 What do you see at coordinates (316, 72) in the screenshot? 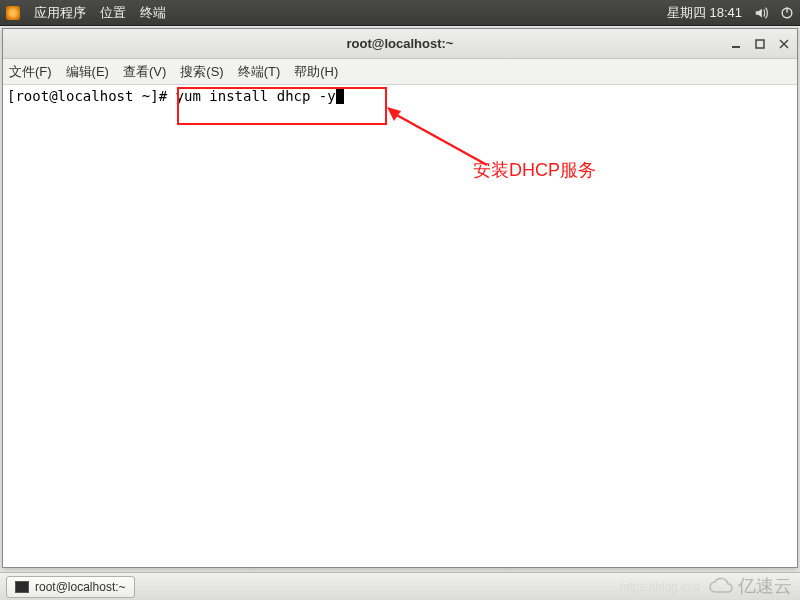
I see `menu-help: 帮助(H)` at bounding box center [316, 72].